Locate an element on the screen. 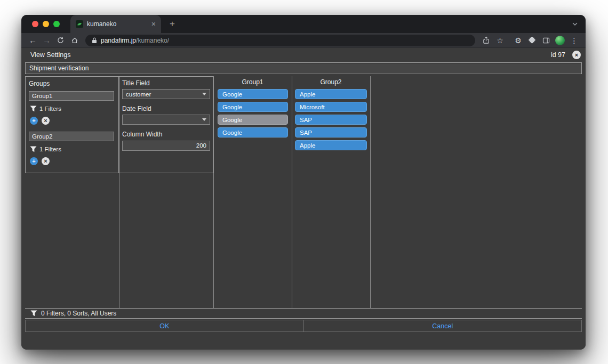  view-summary-bar: 0 Filters, 0 Sorts, All Users is located at coordinates (303, 313).